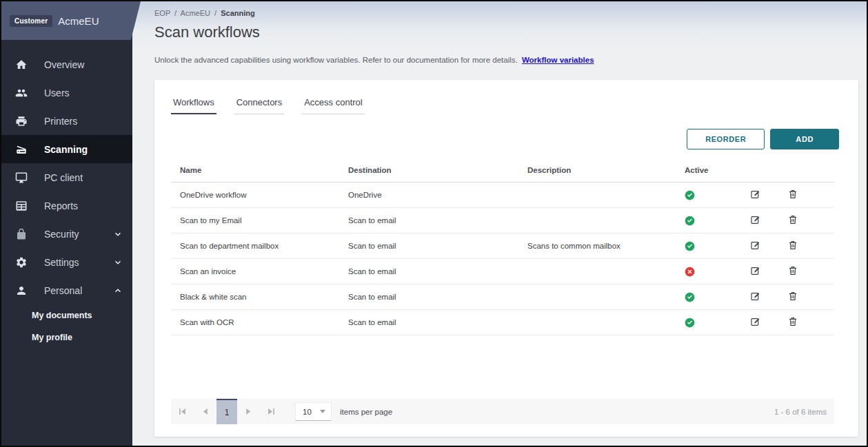  I want to click on sidebar-item-my-profile: My profile, so click(67, 337).